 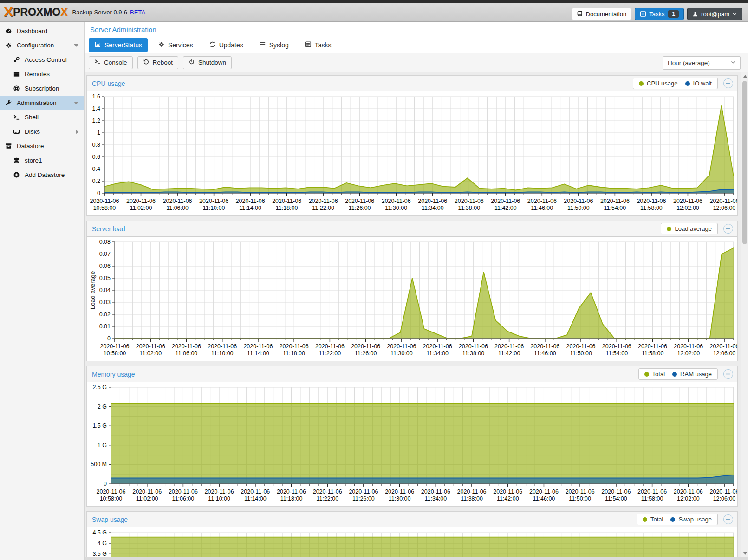 I want to click on power-icon, so click(x=192, y=62).